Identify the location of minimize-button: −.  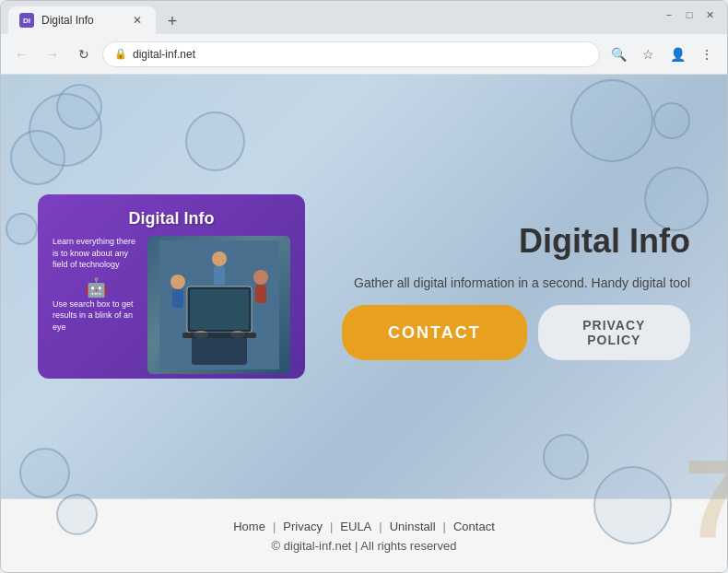
(669, 15).